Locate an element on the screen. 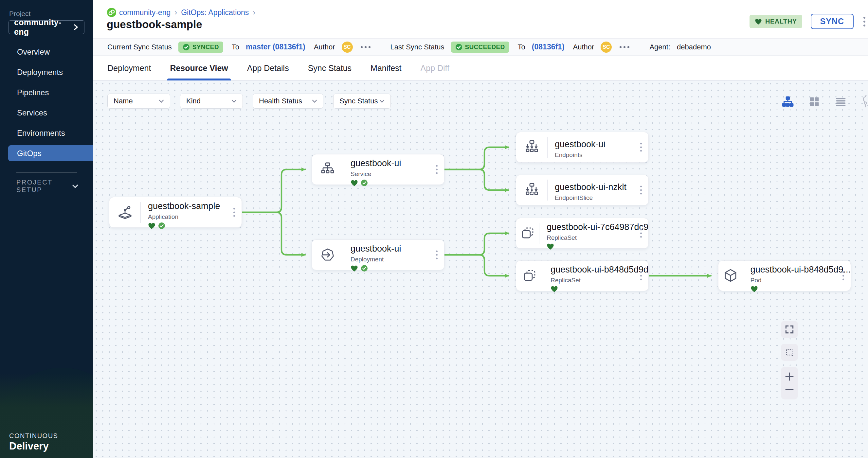 This screenshot has width=868, height=458. list-view-icon is located at coordinates (841, 102).